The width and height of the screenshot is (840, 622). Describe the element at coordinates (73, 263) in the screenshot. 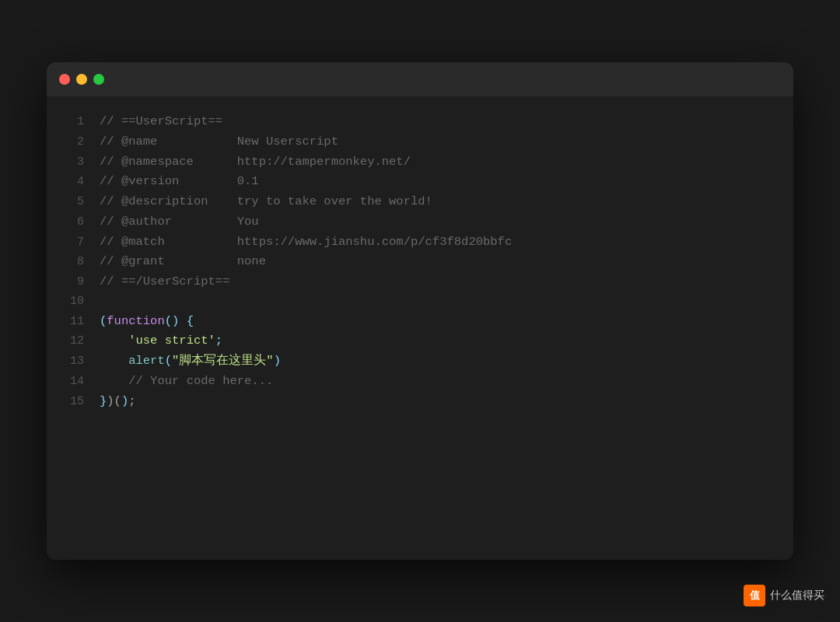

I see `line-number: 8` at that location.